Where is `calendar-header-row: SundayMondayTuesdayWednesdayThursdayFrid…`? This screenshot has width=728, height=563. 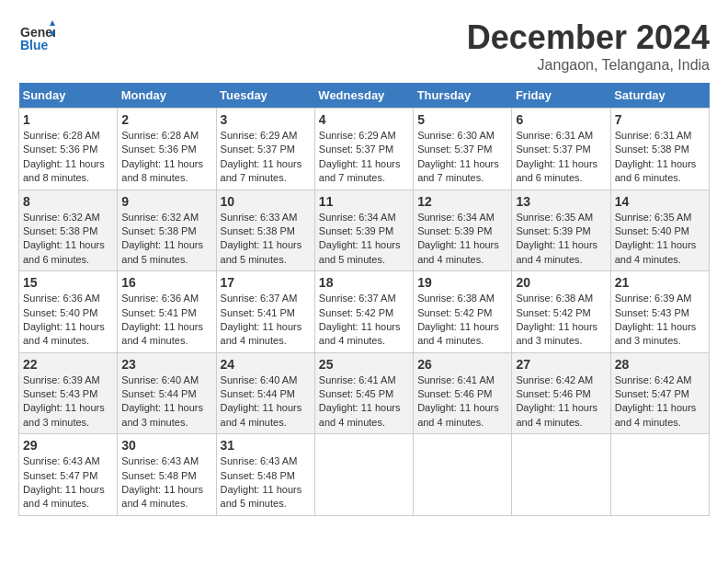
calendar-header-row: SundayMondayTuesdayWednesdayThursdayFrid… is located at coordinates (364, 96).